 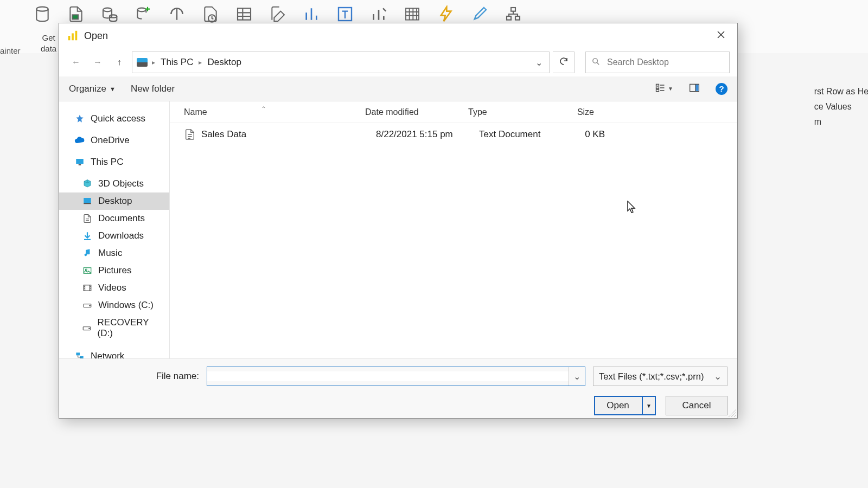 What do you see at coordinates (341, 62) in the screenshot?
I see `address-bar: ▸ This PC ▸ Desktop ⌄` at bounding box center [341, 62].